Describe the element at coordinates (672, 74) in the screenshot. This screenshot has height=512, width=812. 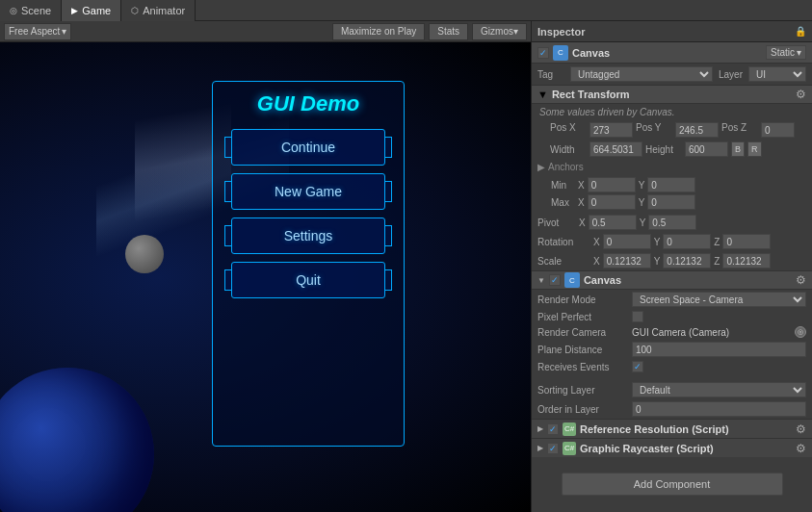
I see `tag-layer-row: Tag Untagged Layer UI` at that location.